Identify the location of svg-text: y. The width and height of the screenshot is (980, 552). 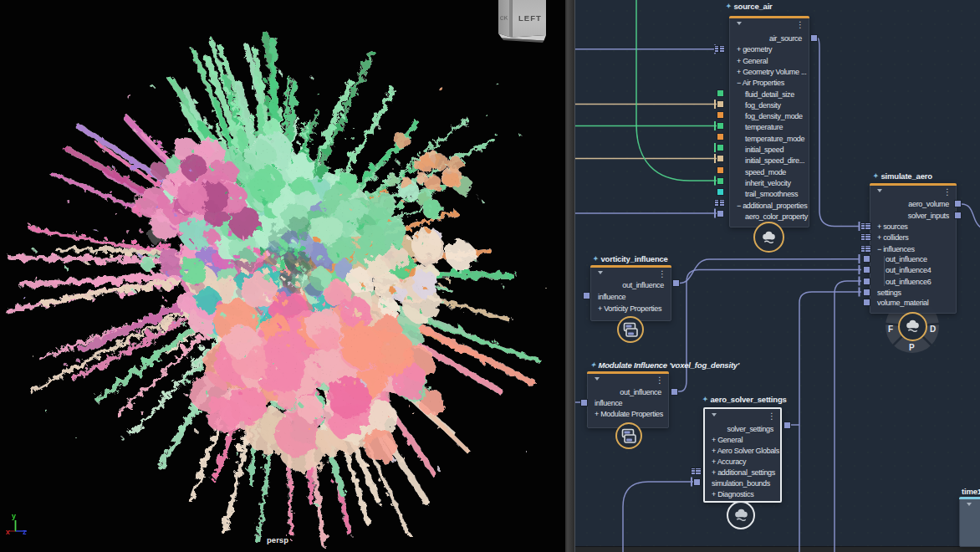
(13, 516).